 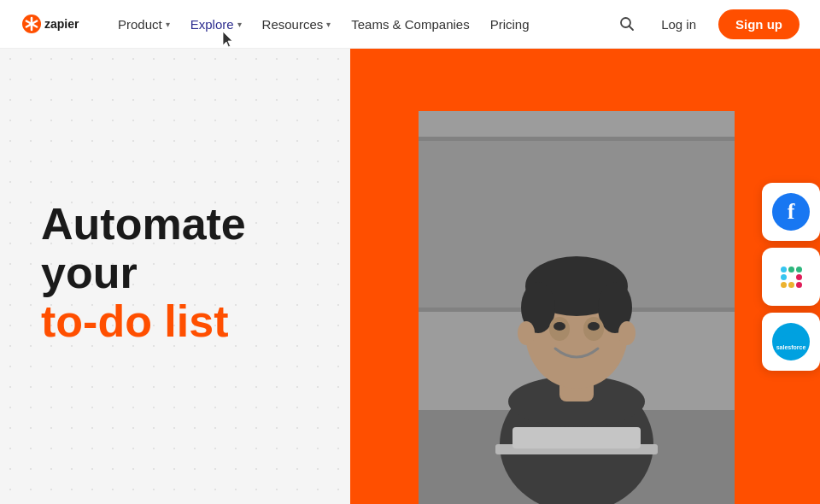 I want to click on explore-chevron-icon: ▾, so click(x=239, y=24).